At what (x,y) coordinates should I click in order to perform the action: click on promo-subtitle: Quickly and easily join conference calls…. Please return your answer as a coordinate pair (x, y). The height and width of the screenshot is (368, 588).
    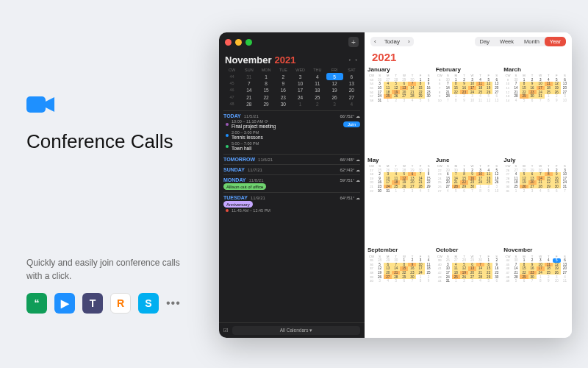
    Looking at the image, I should click on (111, 269).